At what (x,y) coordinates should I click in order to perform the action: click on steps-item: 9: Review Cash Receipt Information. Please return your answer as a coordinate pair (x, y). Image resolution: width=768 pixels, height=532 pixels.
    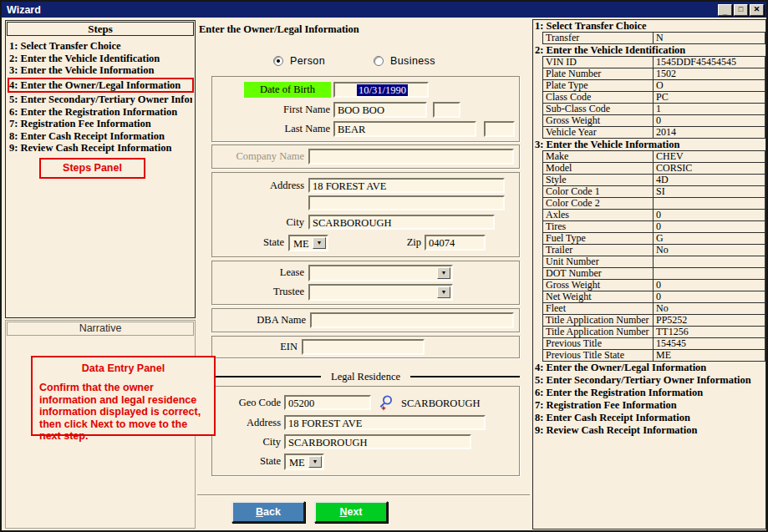
    Looking at the image, I should click on (100, 149).